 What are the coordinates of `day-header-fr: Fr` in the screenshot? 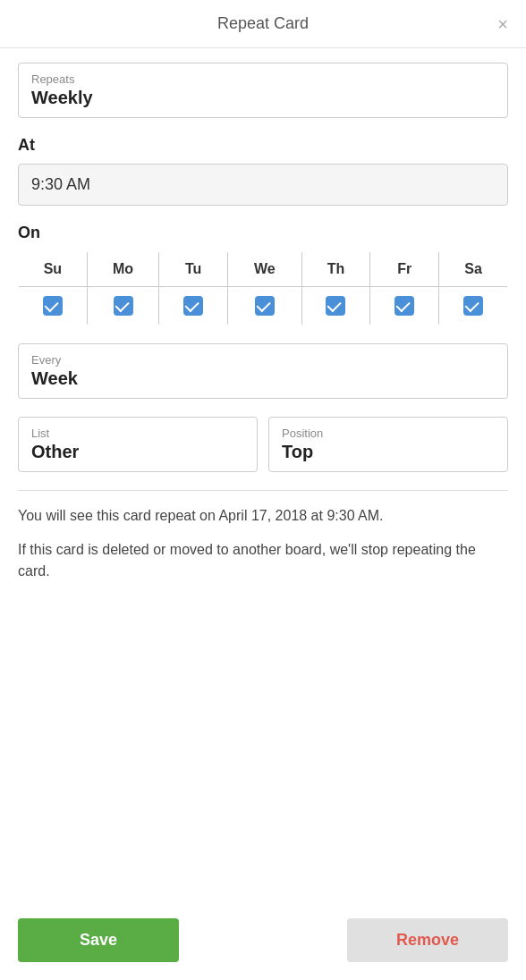 It's located at (404, 270).